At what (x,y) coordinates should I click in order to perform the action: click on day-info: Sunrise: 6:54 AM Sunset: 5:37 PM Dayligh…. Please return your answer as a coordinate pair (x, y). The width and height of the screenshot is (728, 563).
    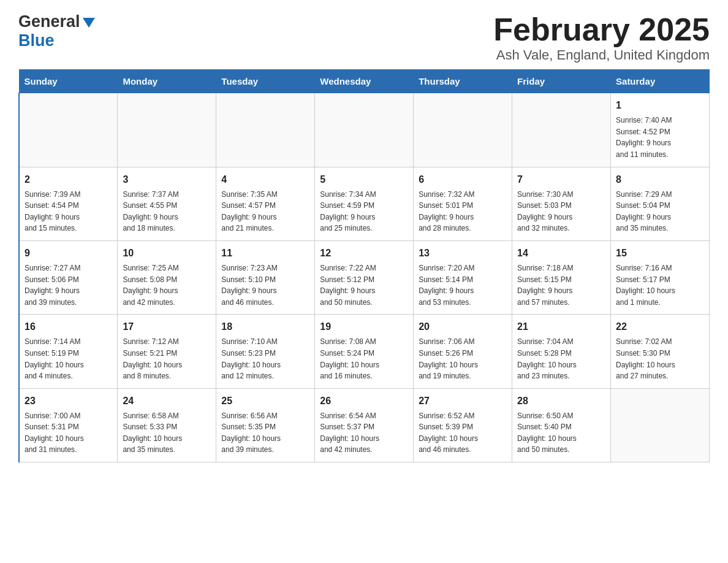
    Looking at the image, I should click on (364, 433).